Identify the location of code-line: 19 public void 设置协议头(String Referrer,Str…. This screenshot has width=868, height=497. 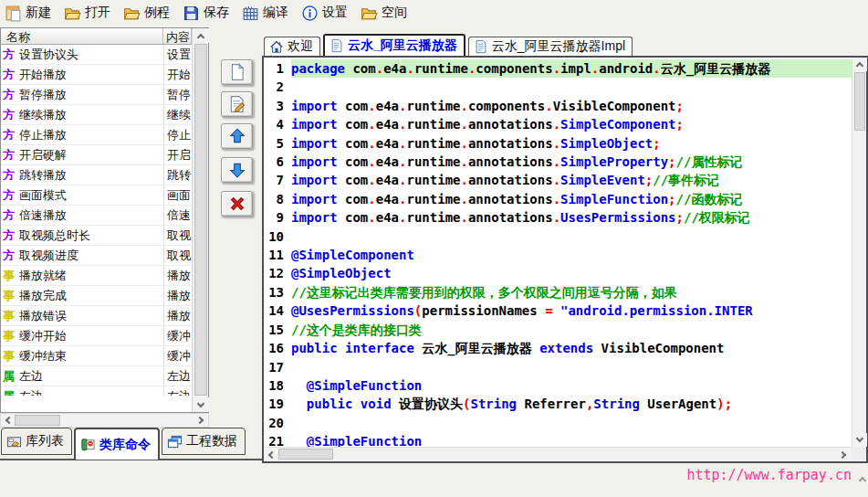
(558, 404).